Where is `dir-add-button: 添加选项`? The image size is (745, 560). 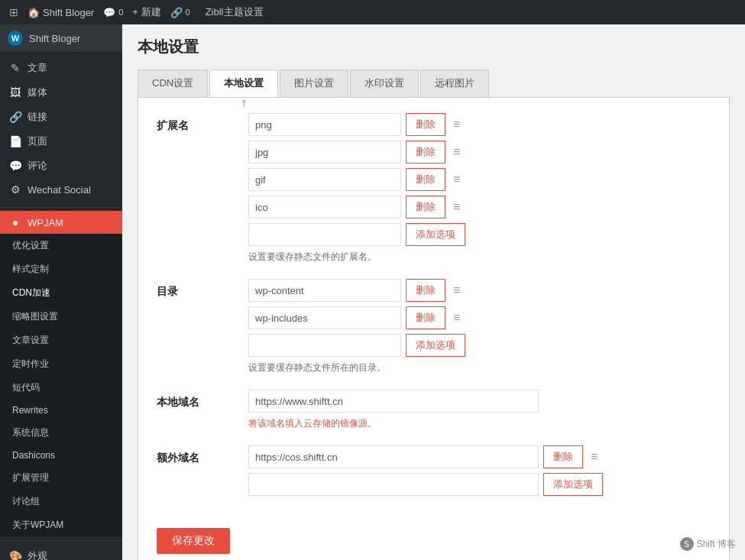
dir-add-button: 添加选项 is located at coordinates (436, 345).